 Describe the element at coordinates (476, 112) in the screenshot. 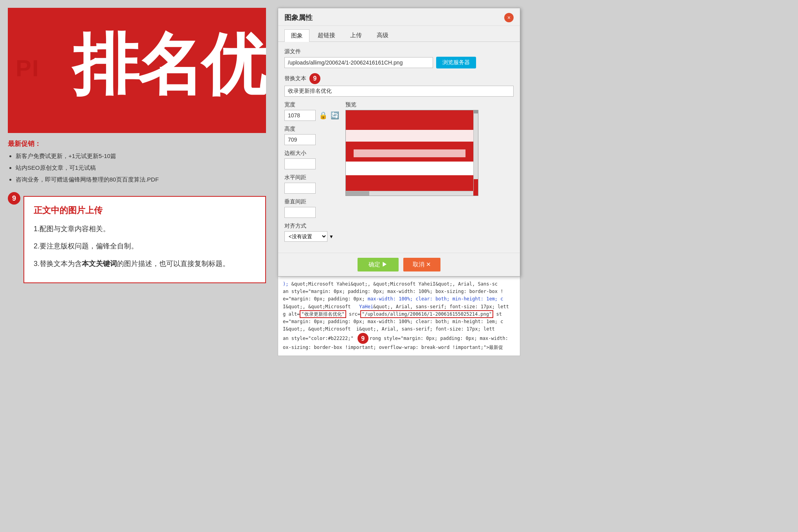

I see `vscroll-up-arrow` at that location.